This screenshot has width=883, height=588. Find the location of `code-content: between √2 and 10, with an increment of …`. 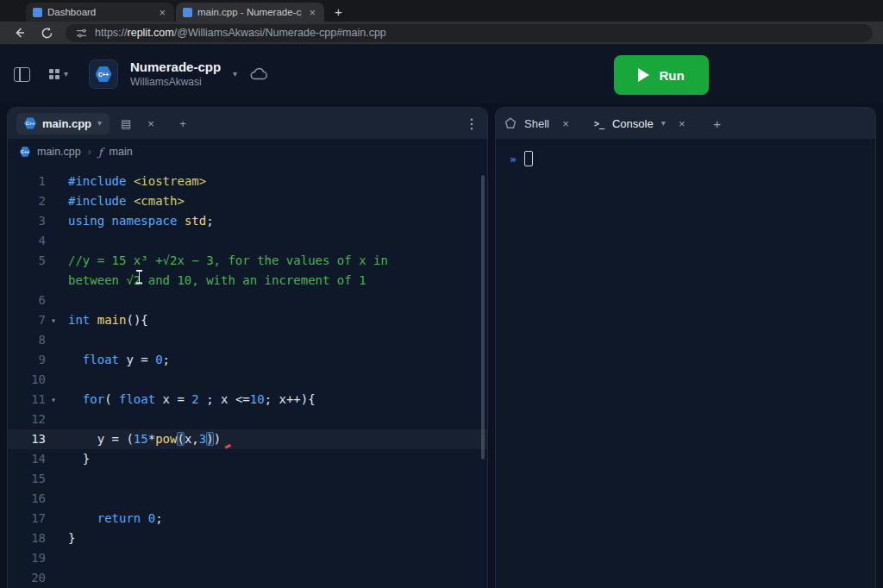

code-content: between √2 and 10, with an increment of … is located at coordinates (214, 281).